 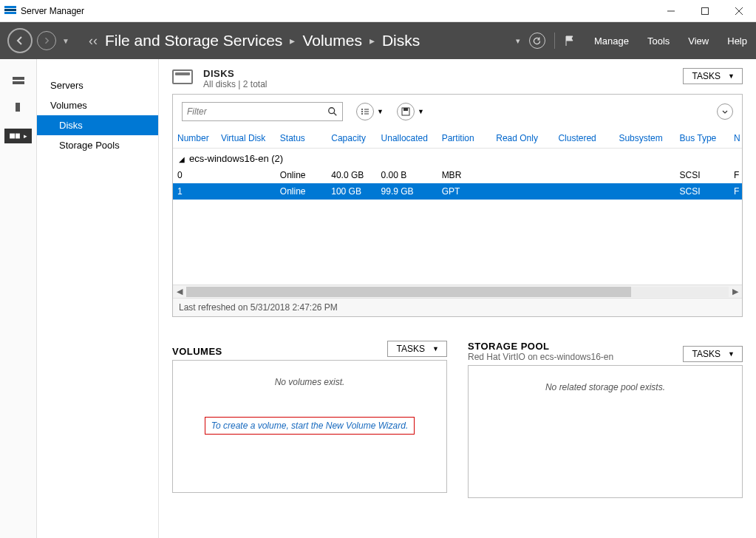 What do you see at coordinates (671, 11) in the screenshot?
I see `minimize-button` at bounding box center [671, 11].